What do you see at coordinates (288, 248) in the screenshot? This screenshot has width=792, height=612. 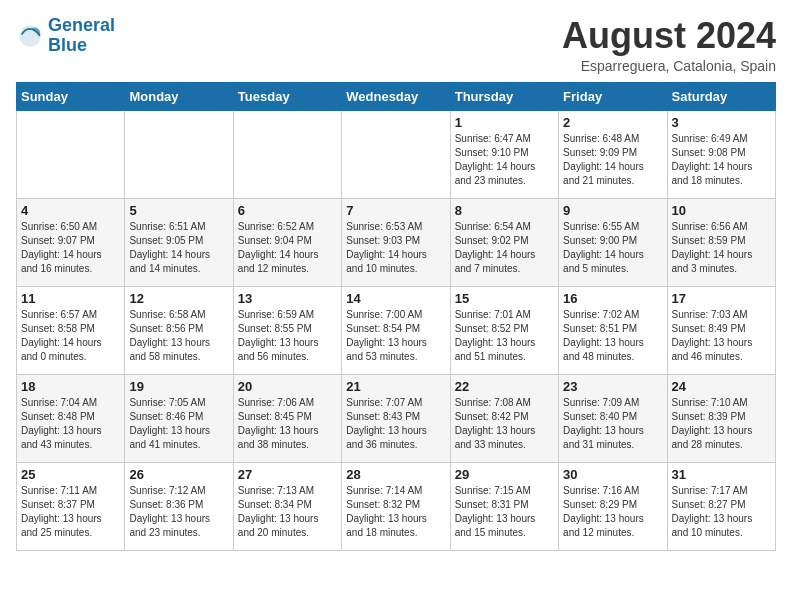 I see `day-info: Sunrise: 6:52 AM Sunset: 9:04 PM Dayligh…` at bounding box center [288, 248].